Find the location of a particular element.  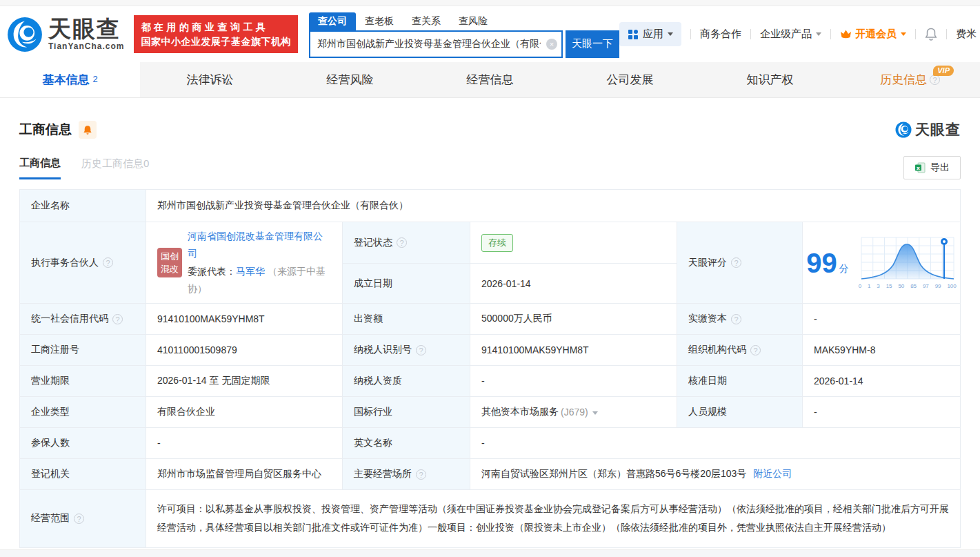

search-tab-risk: 查风险 is located at coordinates (473, 21).